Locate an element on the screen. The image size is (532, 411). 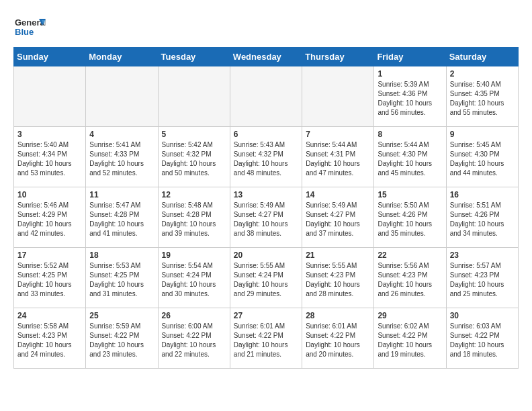
day-info: Sunrise: 5:57 AM Sunset: 4:23 PM Dayligh… is located at coordinates (482, 280).